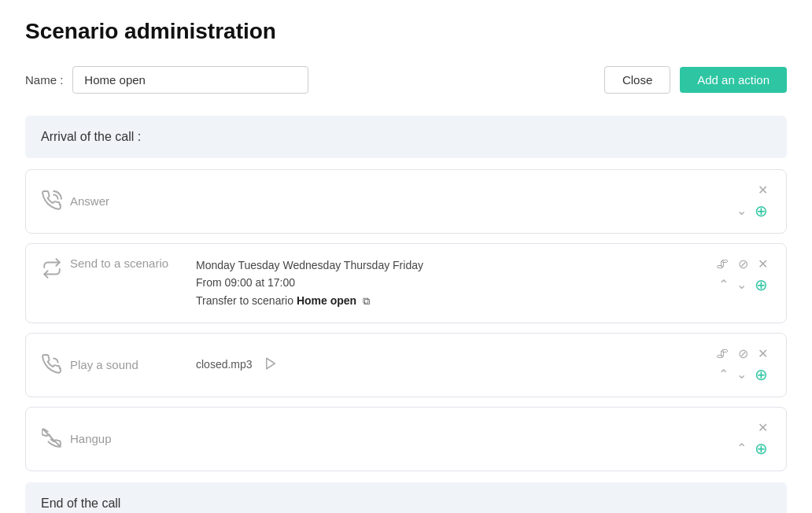 Image resolution: width=812 pixels, height=513 pixels. What do you see at coordinates (367, 302) in the screenshot?
I see `external-link-icon: ⧉` at bounding box center [367, 302].